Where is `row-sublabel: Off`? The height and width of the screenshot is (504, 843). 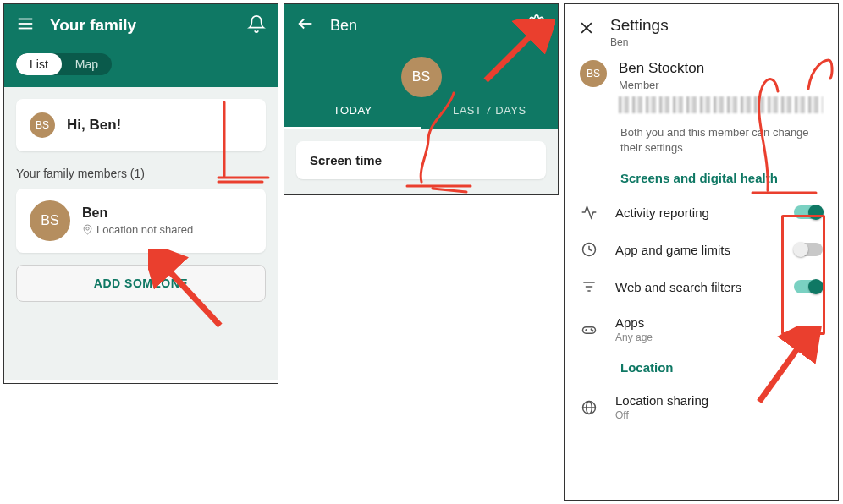
row-sublabel: Off is located at coordinates (719, 415).